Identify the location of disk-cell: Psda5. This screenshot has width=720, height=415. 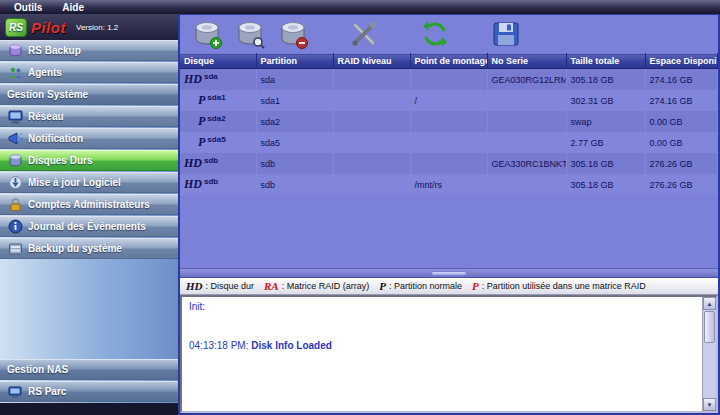
(218, 142).